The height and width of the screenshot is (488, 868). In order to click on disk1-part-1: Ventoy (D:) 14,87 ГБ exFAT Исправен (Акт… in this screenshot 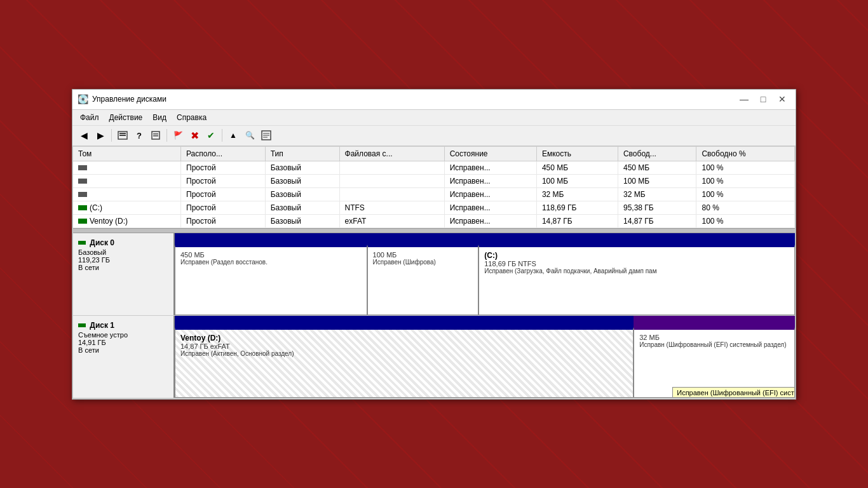, I will do `click(404, 362)`.